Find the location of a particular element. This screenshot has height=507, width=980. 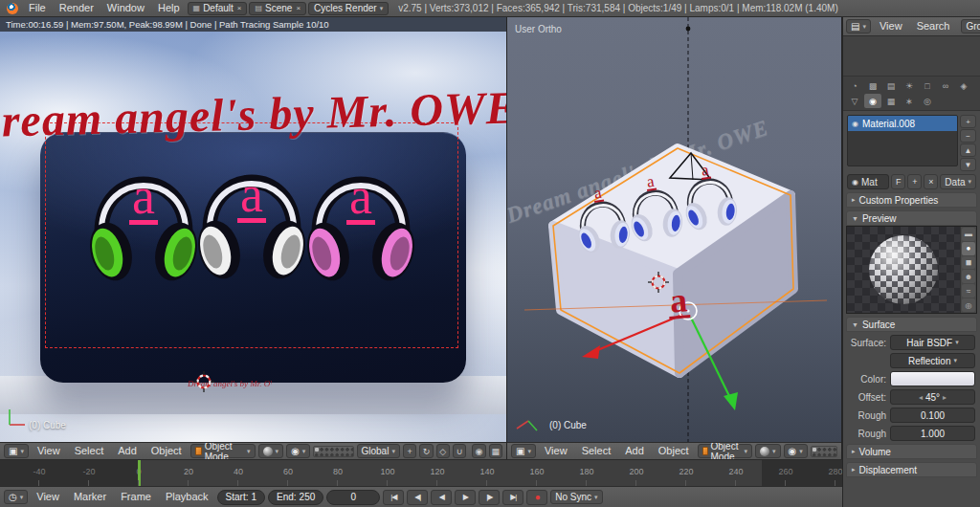

current-frame-field: 0 is located at coordinates (353, 497).